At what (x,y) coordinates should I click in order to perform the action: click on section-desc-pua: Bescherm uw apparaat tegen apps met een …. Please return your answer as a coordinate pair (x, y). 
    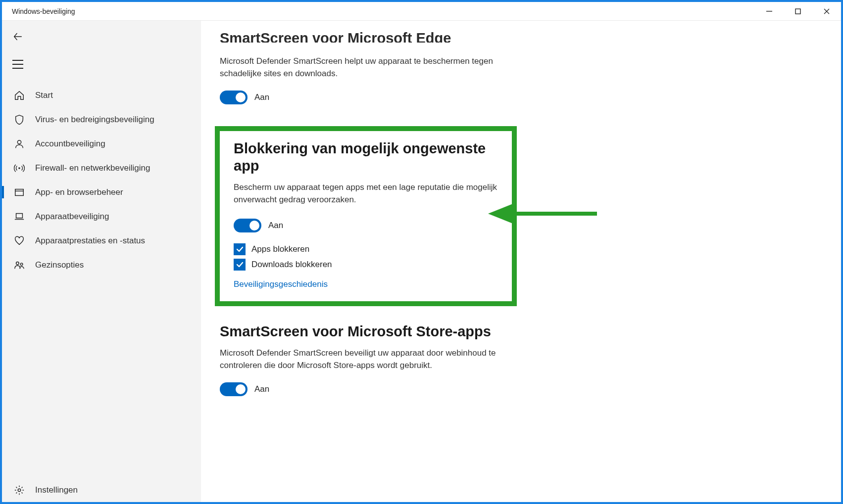
    Looking at the image, I should click on (366, 194).